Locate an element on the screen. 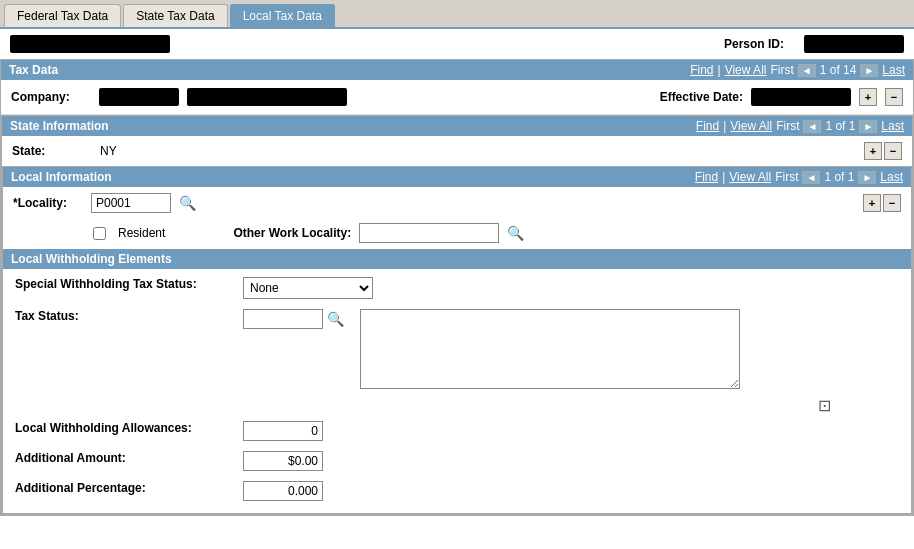  locality-lookup-icon: 🔍 is located at coordinates (188, 203).